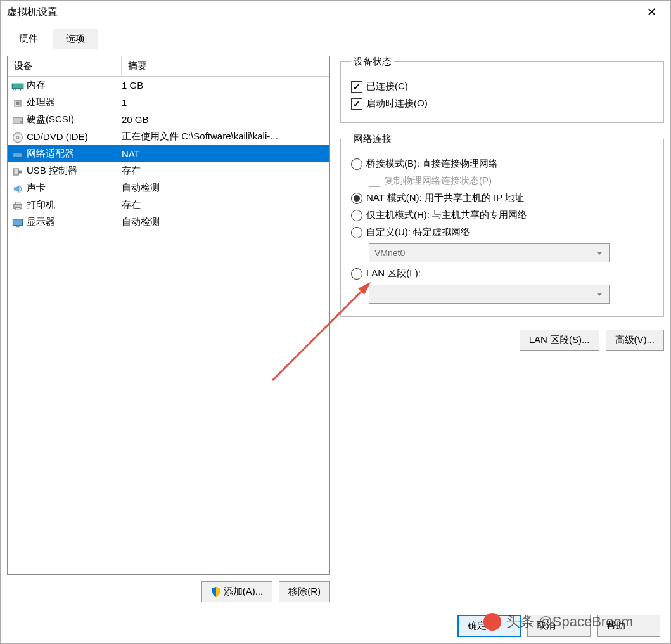  Describe the element at coordinates (74, 85) in the screenshot. I see `device-name: 内存` at that location.